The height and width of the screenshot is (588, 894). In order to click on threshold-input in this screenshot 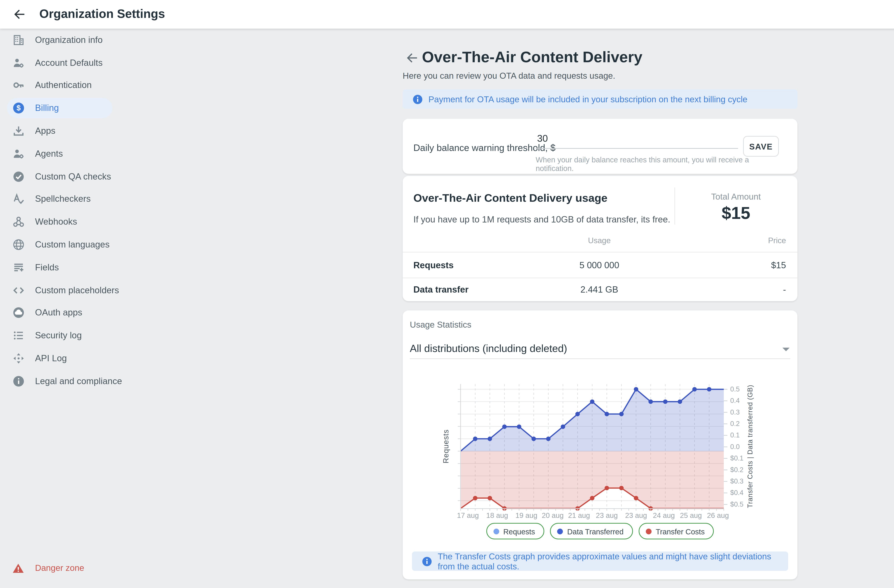, I will do `click(637, 141)`.